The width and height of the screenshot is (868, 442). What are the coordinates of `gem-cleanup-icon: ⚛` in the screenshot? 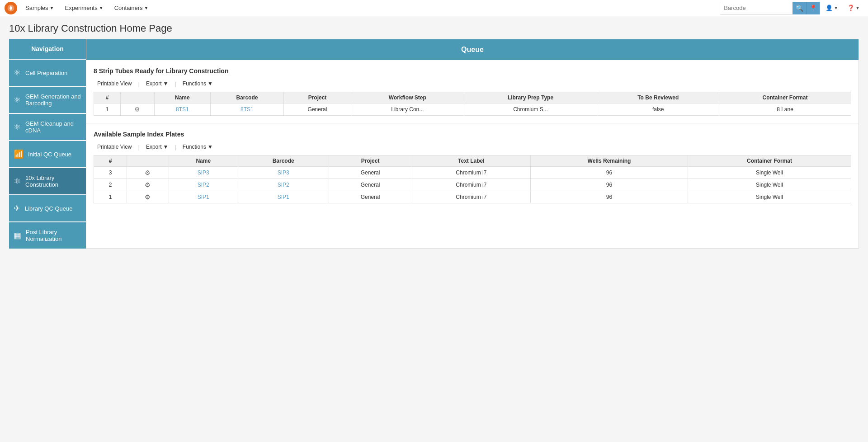 It's located at (17, 127).